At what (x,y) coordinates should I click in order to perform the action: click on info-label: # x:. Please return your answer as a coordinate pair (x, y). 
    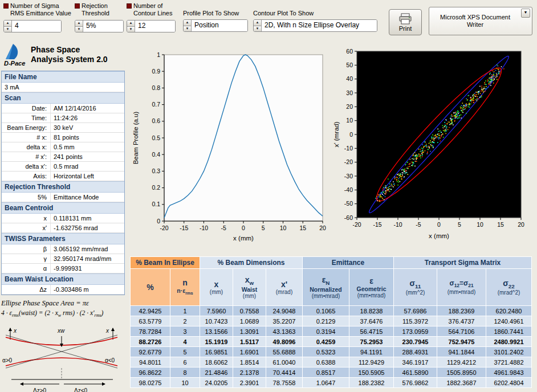
    Looking at the image, I should click on (26, 137).